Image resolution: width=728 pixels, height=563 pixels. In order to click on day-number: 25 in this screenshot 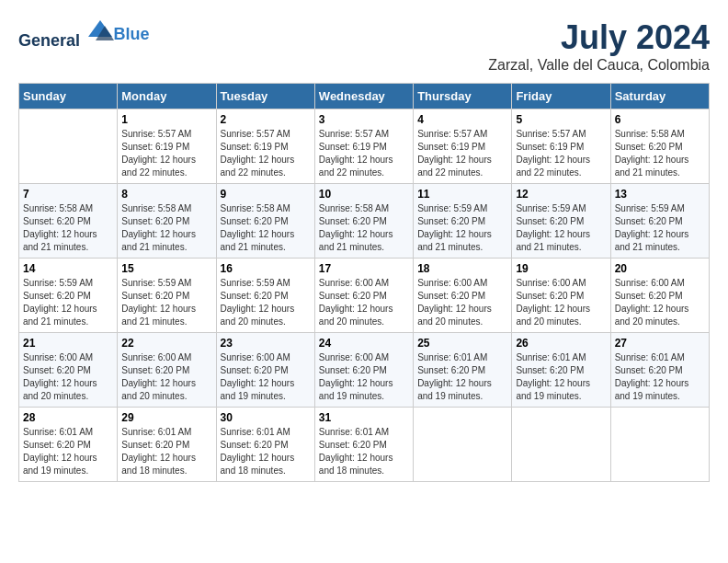, I will do `click(462, 343)`.